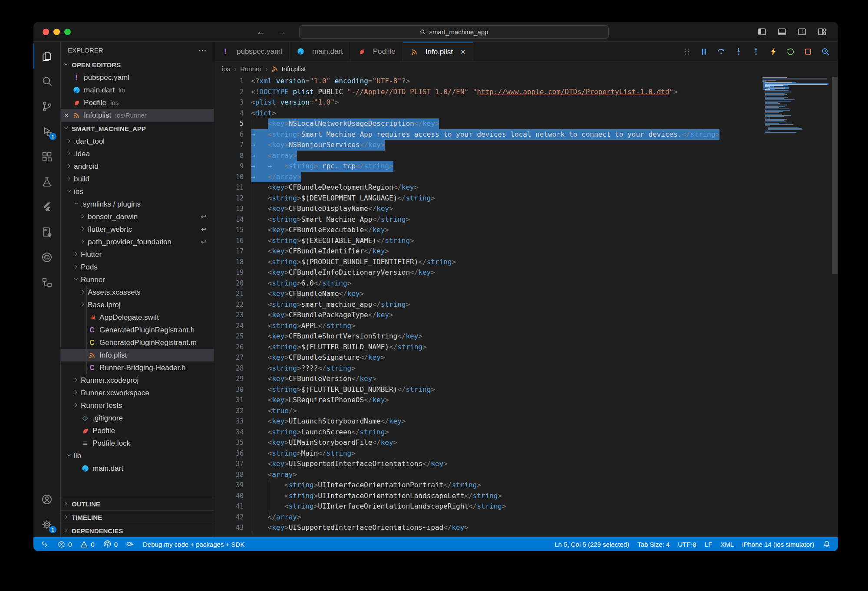  I want to click on open-editor-item-pubspec-yaml: !pubspec.yaml, so click(137, 77).